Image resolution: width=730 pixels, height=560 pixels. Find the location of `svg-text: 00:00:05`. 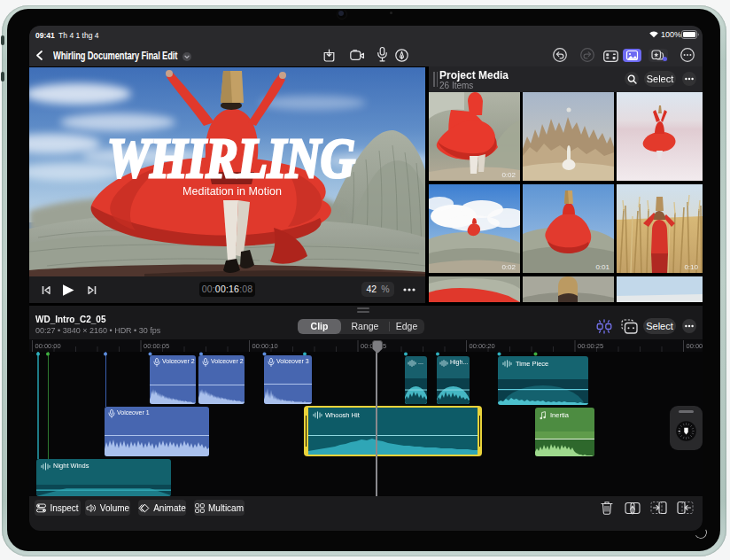

svg-text: 00:00:05 is located at coordinates (156, 346).